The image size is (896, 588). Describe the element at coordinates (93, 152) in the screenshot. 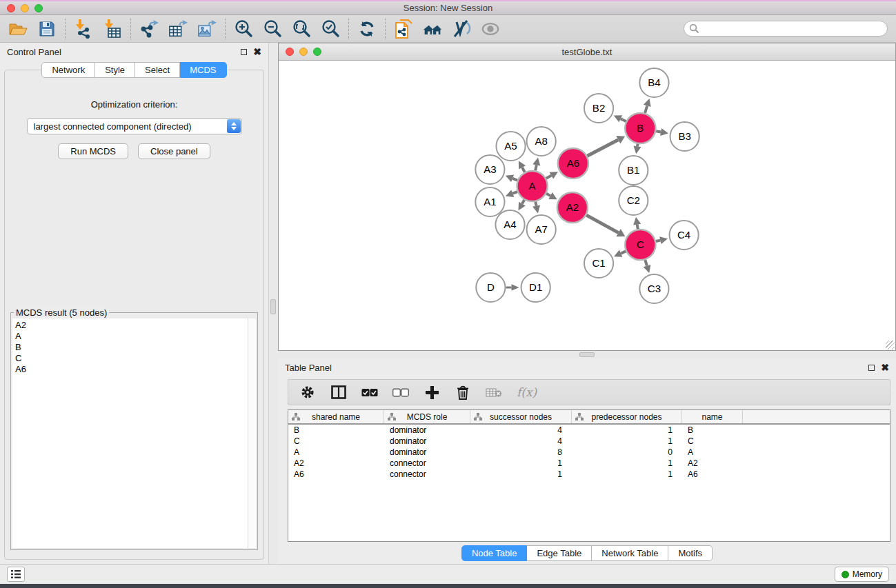

I see `run-mcds-button: Run MCDS` at that location.